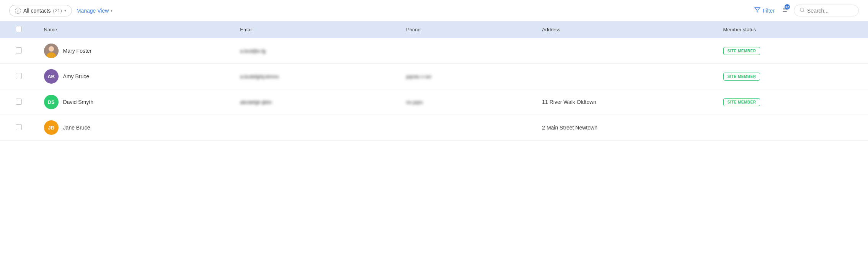 This screenshot has height=259, width=868. I want to click on select-all-checkbox, so click(19, 29).